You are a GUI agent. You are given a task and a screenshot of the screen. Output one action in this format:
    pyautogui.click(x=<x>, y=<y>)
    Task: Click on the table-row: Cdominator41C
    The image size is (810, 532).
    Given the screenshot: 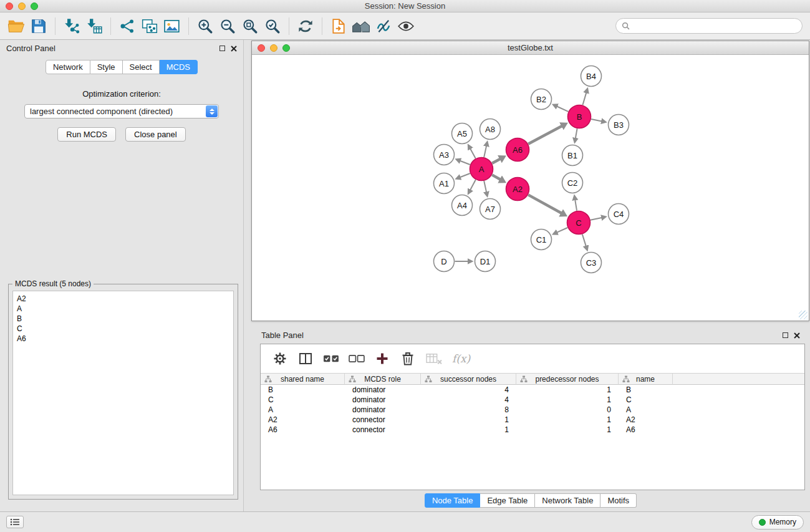 What is the action you would take?
    pyautogui.click(x=533, y=400)
    